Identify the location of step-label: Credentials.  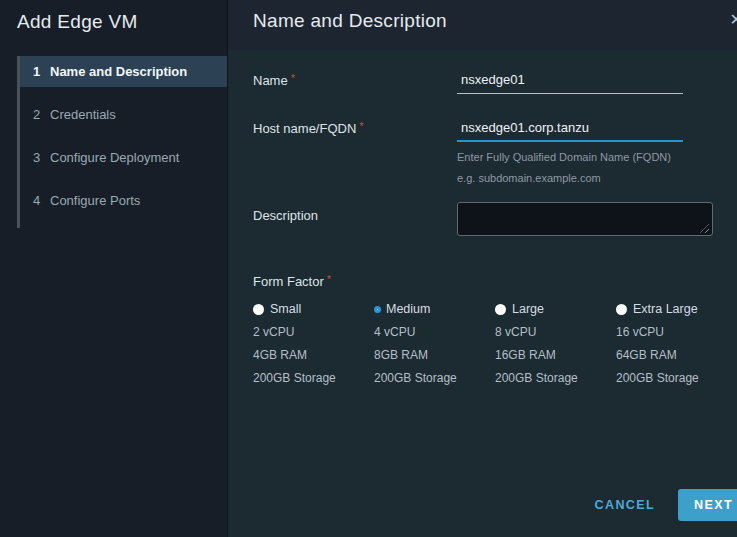
(83, 114).